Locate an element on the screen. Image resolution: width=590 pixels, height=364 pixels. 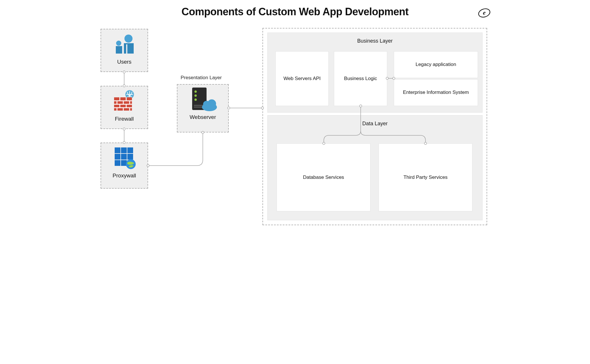
node-firewall: Firewall is located at coordinates (124, 107).